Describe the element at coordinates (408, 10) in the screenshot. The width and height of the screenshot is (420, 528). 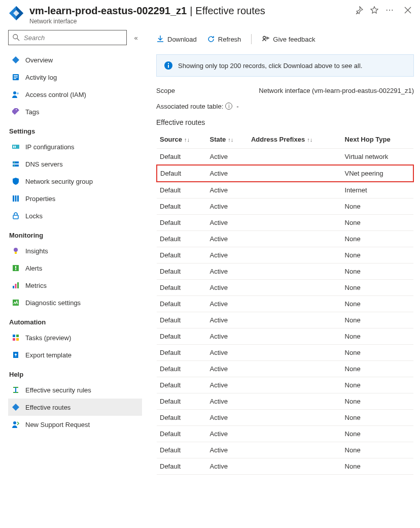
I see `close-icon` at that location.